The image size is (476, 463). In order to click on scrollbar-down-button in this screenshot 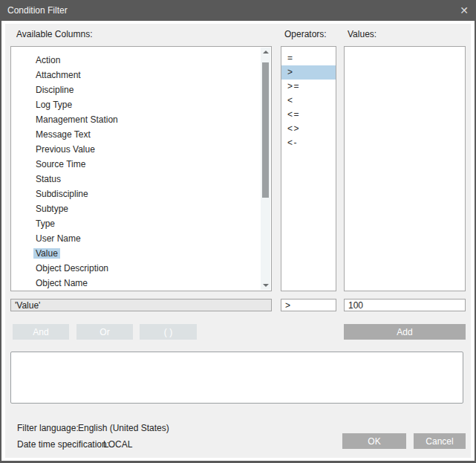, I will do `click(266, 285)`.